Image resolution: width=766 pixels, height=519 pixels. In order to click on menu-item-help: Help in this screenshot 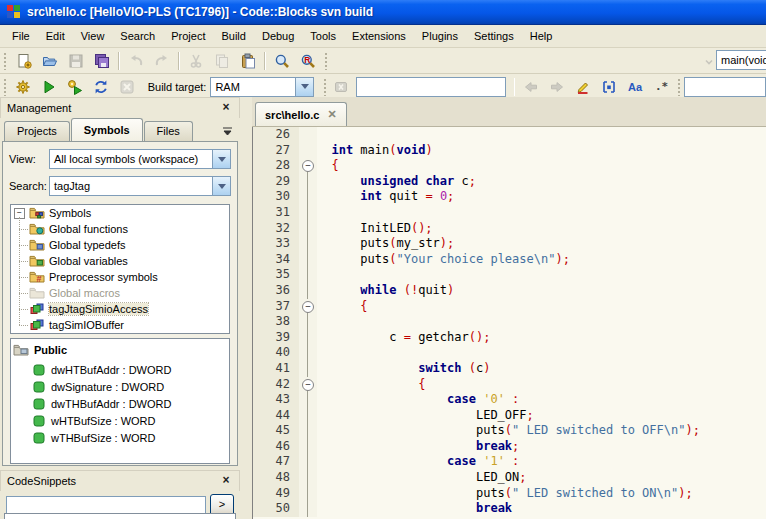, I will do `click(542, 36)`.